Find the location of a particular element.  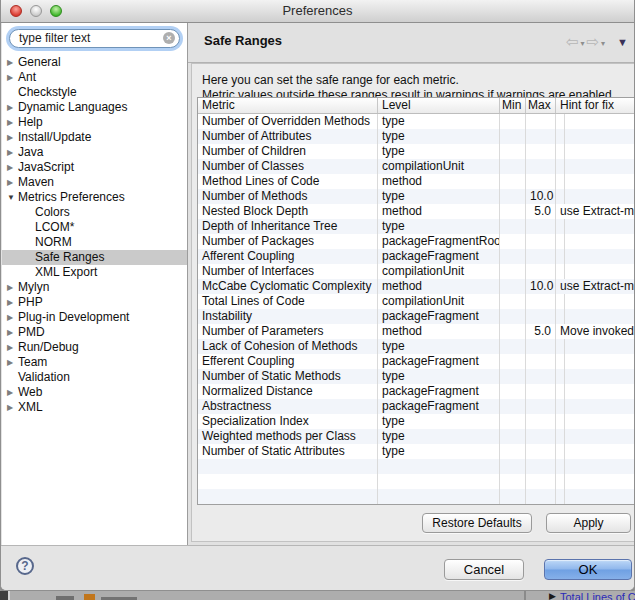

tree-item-java: ▶ Java is located at coordinates (94, 152).